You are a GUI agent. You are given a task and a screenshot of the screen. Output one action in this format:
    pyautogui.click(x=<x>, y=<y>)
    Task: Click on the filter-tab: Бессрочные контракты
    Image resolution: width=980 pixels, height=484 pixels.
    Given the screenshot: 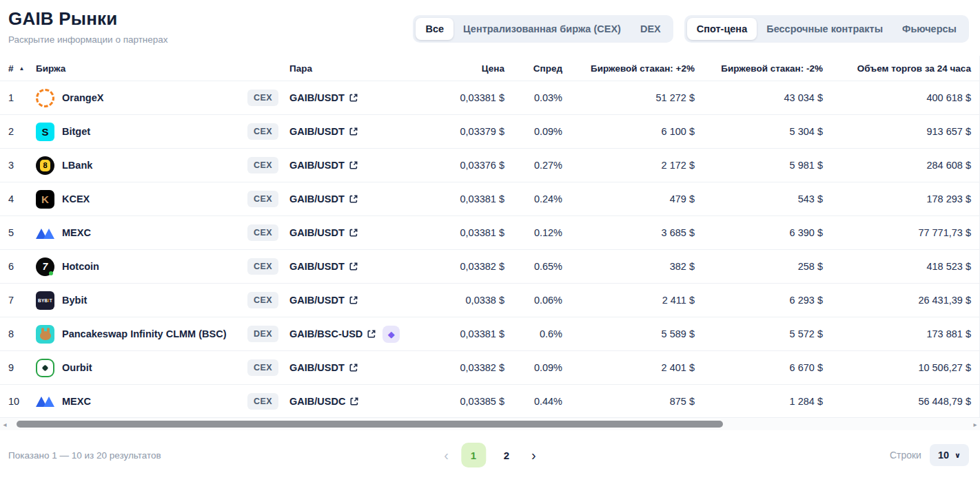 What is the action you would take?
    pyautogui.click(x=824, y=29)
    